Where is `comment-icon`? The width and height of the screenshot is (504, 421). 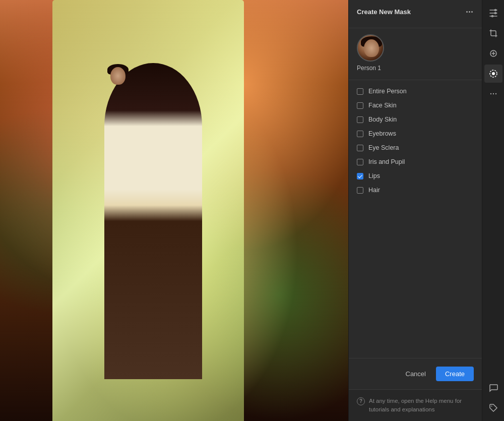 comment-icon is located at coordinates (493, 388).